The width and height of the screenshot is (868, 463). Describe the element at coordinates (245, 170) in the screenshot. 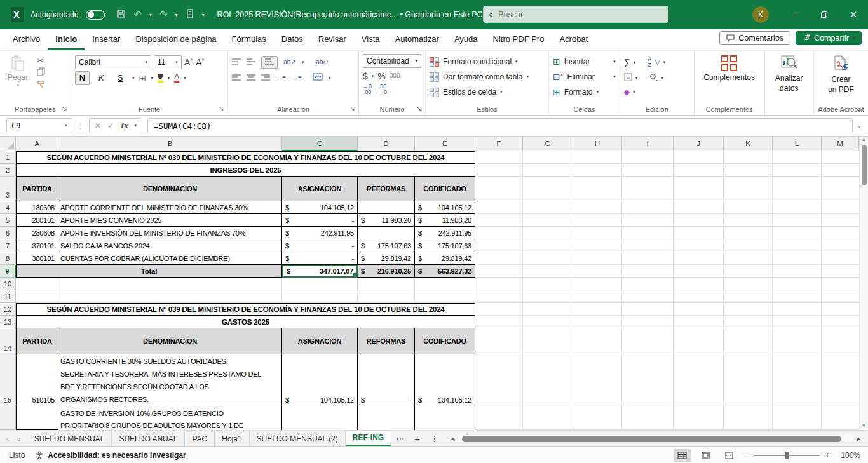

I see `cell-subtitle-ingresos: INGRESOS DEL 2025` at that location.